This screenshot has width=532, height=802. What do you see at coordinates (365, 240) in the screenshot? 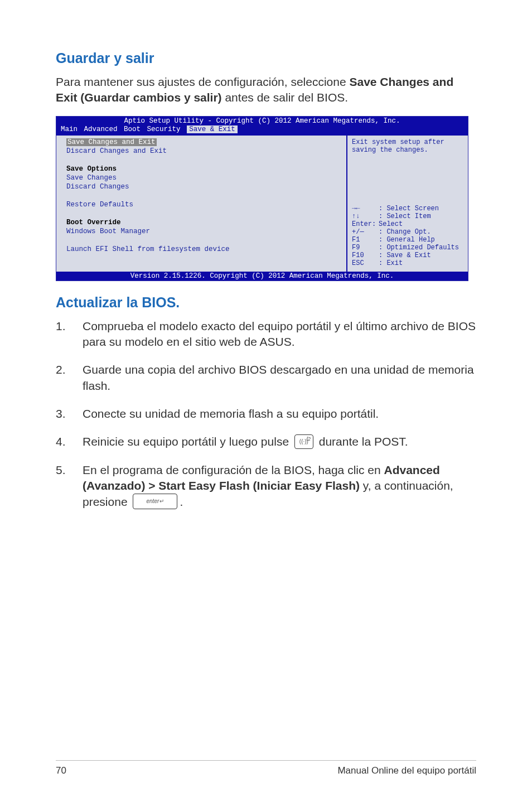
I see `key-f1: F1` at bounding box center [365, 240].